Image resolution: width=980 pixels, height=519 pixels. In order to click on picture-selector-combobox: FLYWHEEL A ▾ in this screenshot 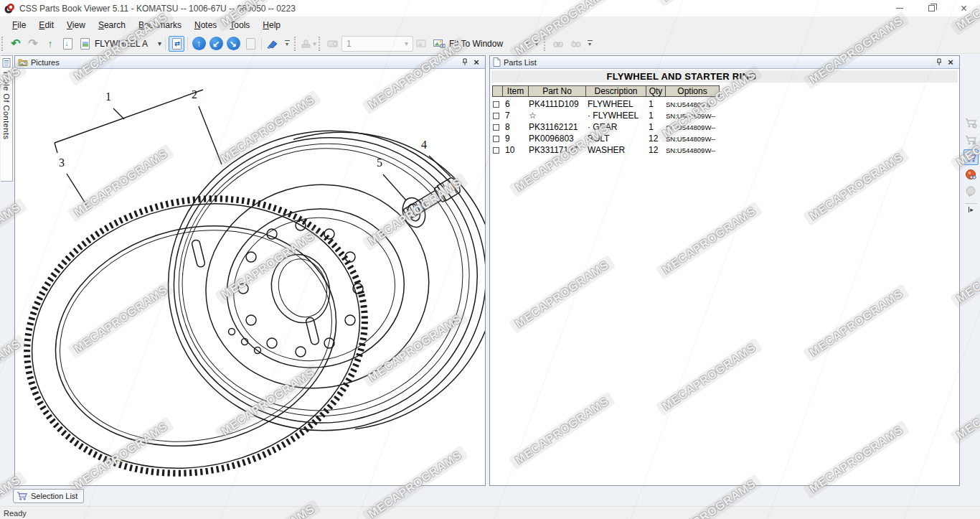, I will do `click(128, 44)`.